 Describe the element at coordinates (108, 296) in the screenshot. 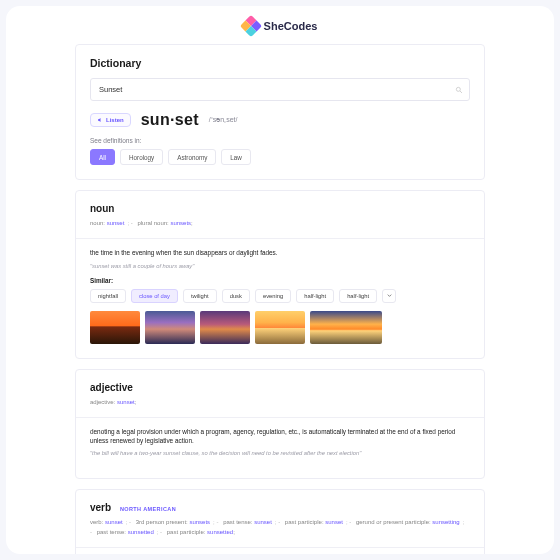

I see `similar-chip: nightfall` at that location.